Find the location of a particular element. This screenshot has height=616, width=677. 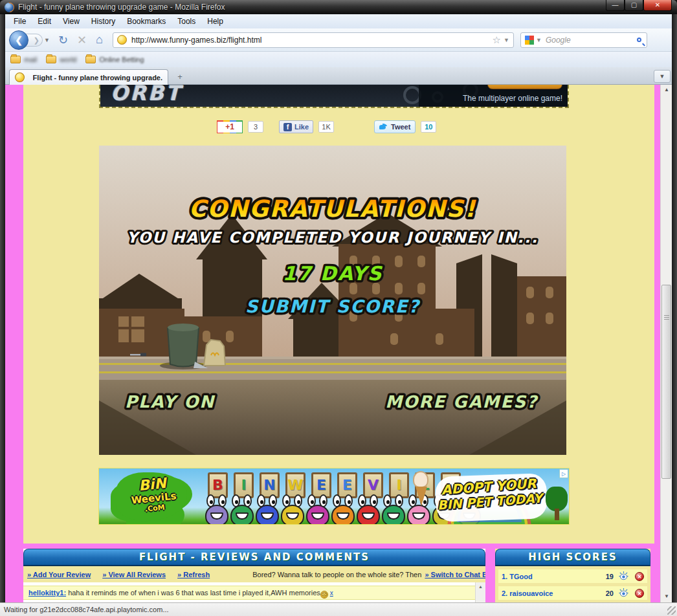

menu-help: Help is located at coordinates (215, 21).